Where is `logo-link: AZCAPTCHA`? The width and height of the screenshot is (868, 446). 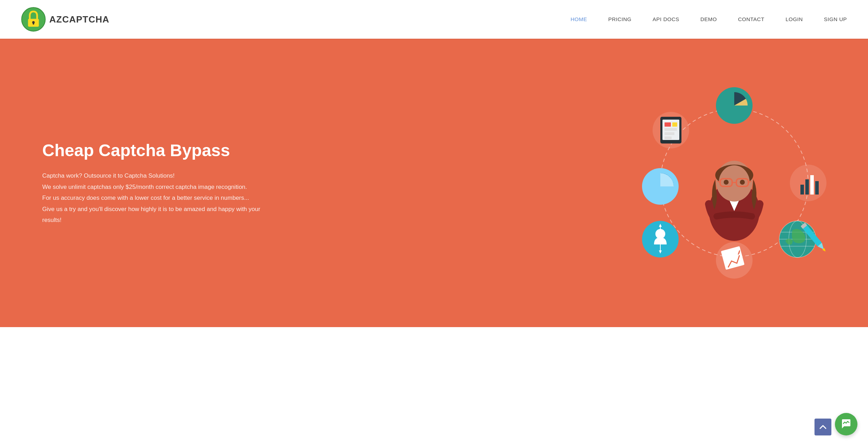 logo-link: AZCAPTCHA is located at coordinates (65, 19).